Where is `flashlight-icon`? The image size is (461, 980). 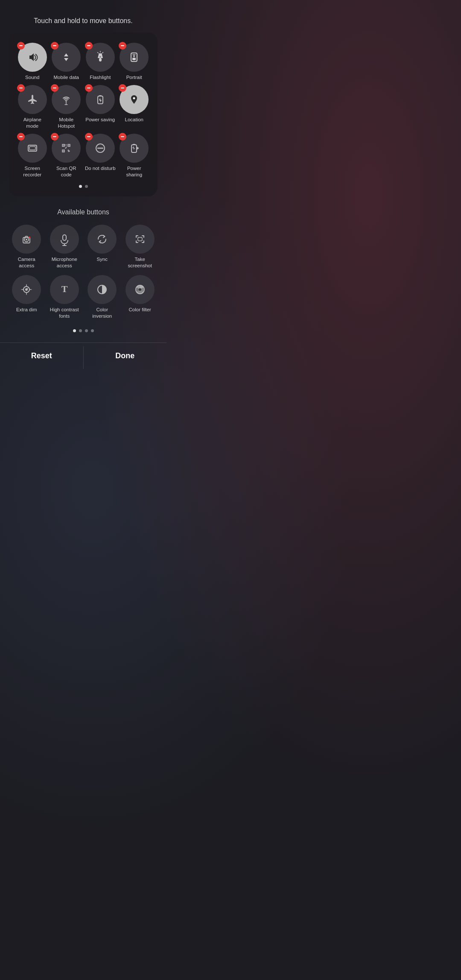 flashlight-icon is located at coordinates (100, 57).